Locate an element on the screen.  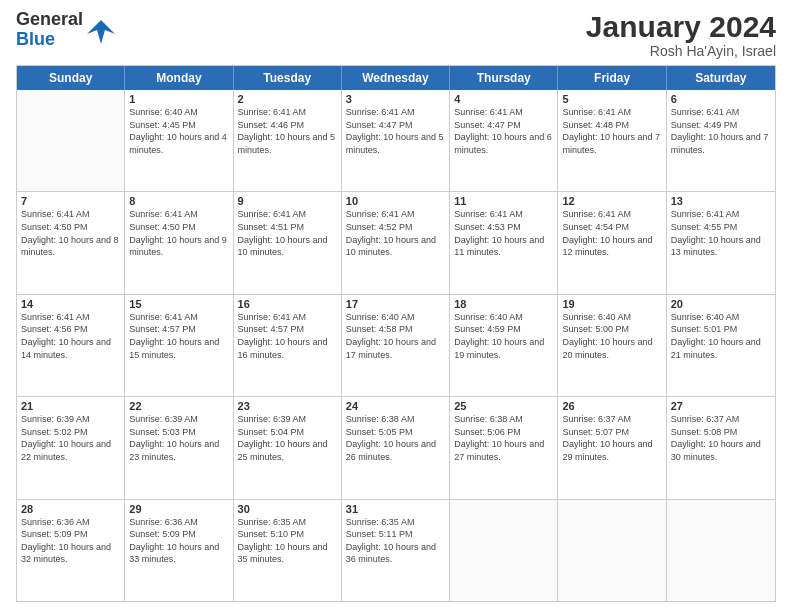
day-info: Sunrise: 6:41 AMSunset: 4:53 PMDaylight:… is located at coordinates (504, 233).